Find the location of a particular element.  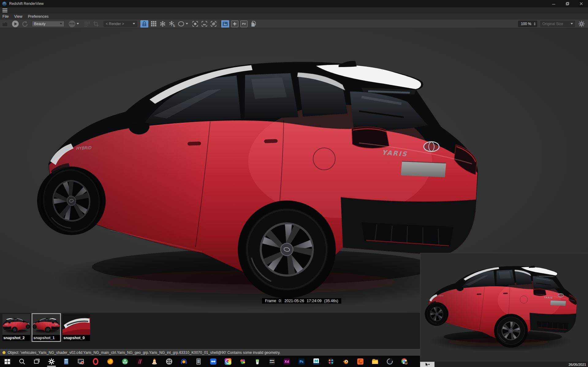

taskbar-audio-headphones-app is located at coordinates (184, 361).